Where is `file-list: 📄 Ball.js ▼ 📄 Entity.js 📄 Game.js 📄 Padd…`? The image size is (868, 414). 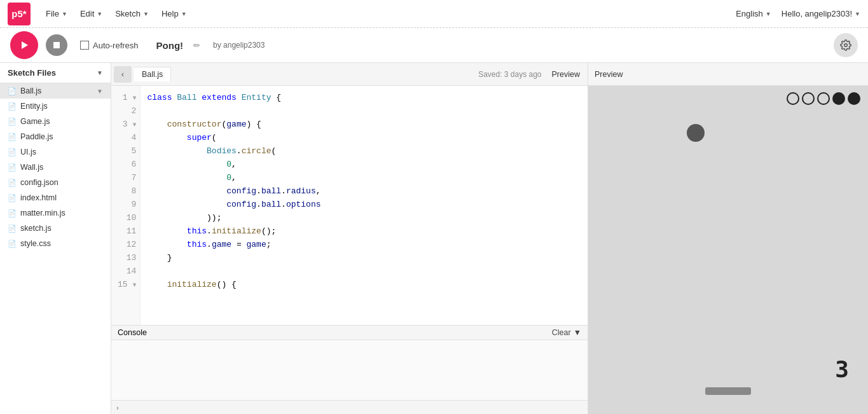
file-list: 📄 Ball.js ▼ 📄 Entity.js 📄 Game.js 📄 Padd… is located at coordinates (55, 249).